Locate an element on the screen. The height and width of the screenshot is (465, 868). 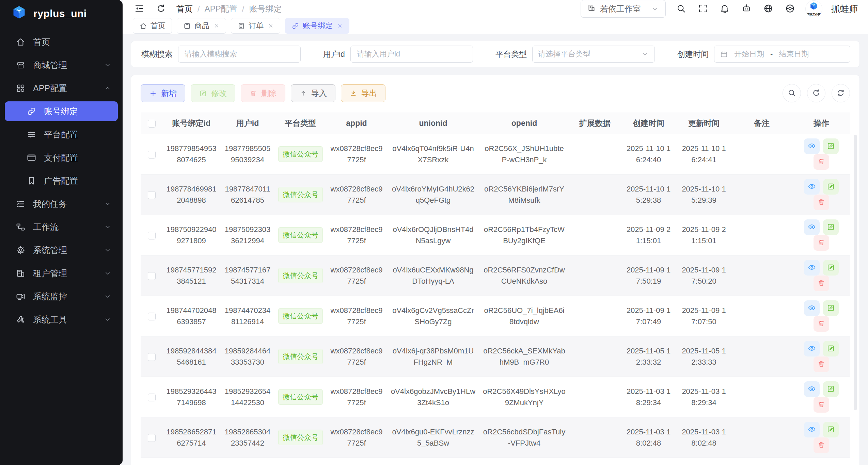
fullscreen-button is located at coordinates (703, 9).